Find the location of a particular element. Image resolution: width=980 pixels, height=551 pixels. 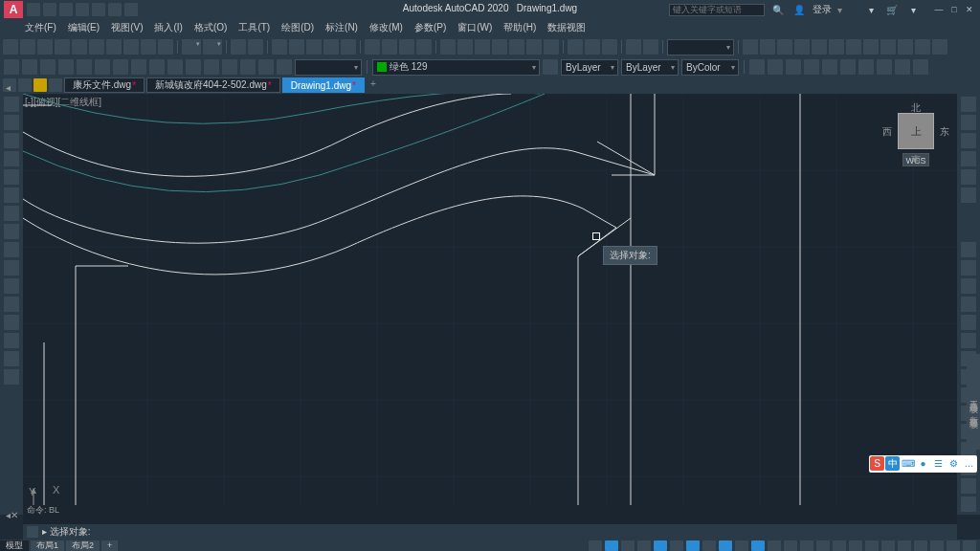

mirror-icon is located at coordinates (314, 47).